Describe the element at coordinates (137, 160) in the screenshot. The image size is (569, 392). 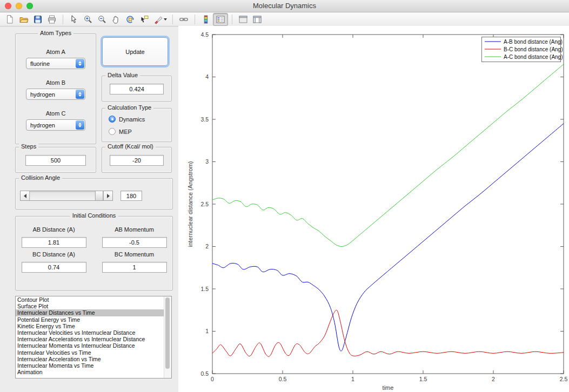
I see `cutoff-input` at that location.